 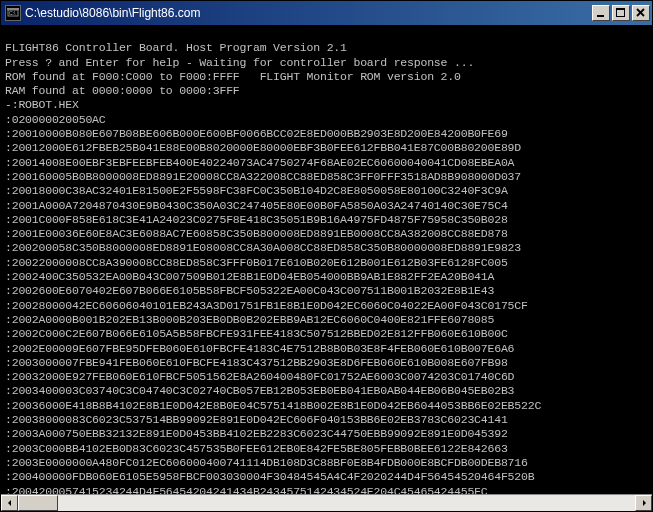 What do you see at coordinates (38, 503) in the screenshot?
I see `scroll-thumb` at bounding box center [38, 503].